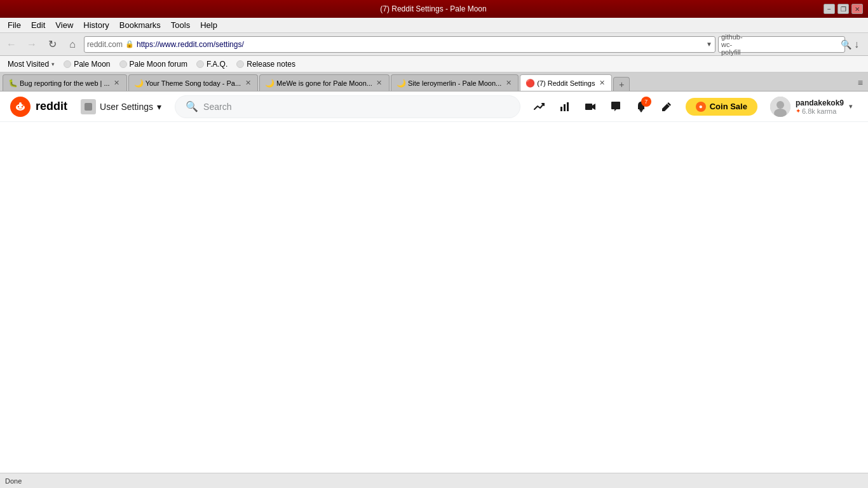 This screenshot has height=488, width=868. I want to click on notification-badge: 7, so click(646, 102).